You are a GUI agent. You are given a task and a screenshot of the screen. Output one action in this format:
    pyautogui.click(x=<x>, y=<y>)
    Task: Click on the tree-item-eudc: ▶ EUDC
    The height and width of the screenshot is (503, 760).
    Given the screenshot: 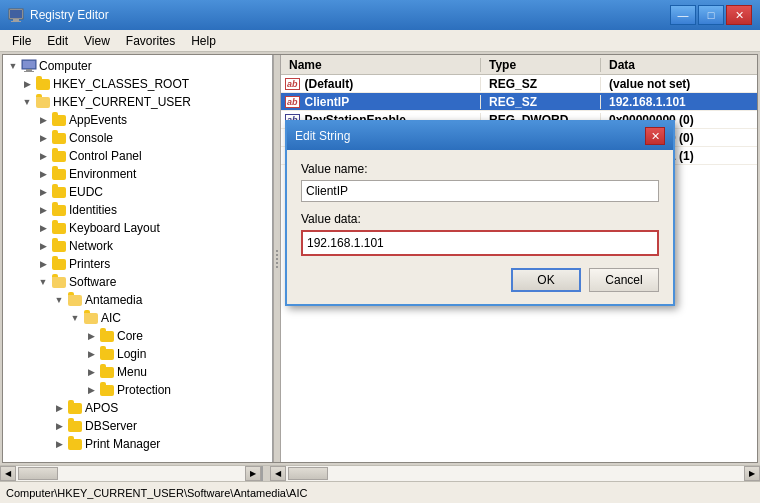 What is the action you would take?
    pyautogui.click(x=130, y=192)
    